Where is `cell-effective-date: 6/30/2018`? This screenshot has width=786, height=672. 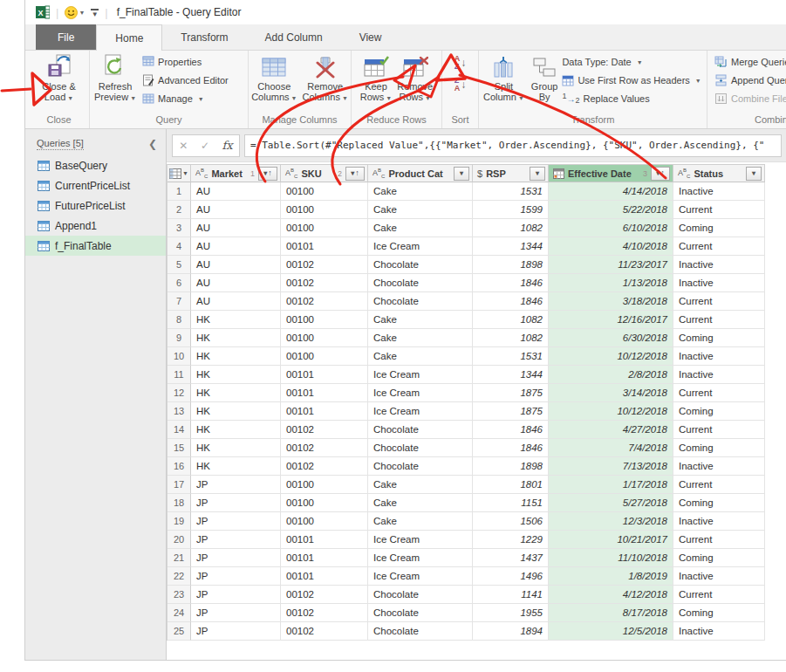 cell-effective-date: 6/30/2018 is located at coordinates (611, 339).